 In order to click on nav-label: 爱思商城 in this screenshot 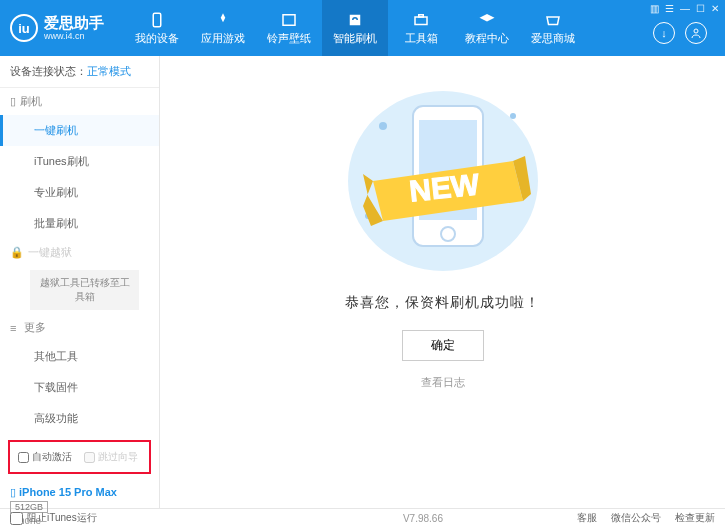, I will do `click(553, 38)`.